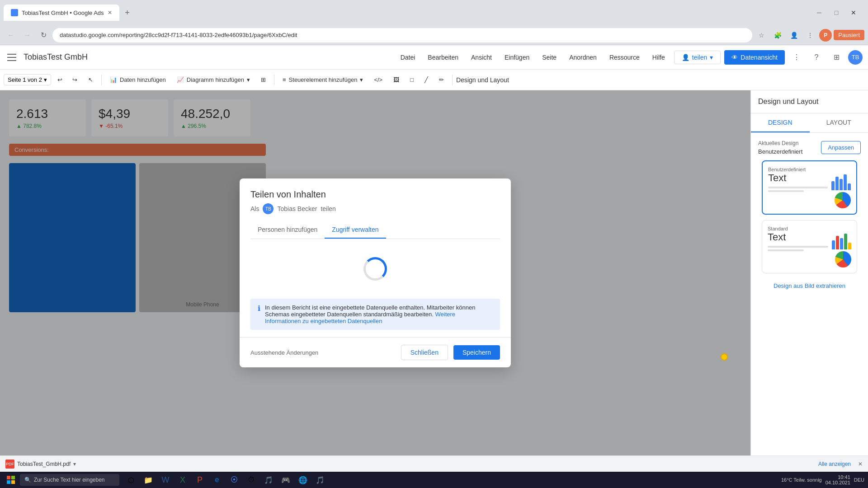 The width and height of the screenshot is (868, 488). What do you see at coordinates (712, 57) in the screenshot?
I see `share-dropdown-icon: ▾` at bounding box center [712, 57].